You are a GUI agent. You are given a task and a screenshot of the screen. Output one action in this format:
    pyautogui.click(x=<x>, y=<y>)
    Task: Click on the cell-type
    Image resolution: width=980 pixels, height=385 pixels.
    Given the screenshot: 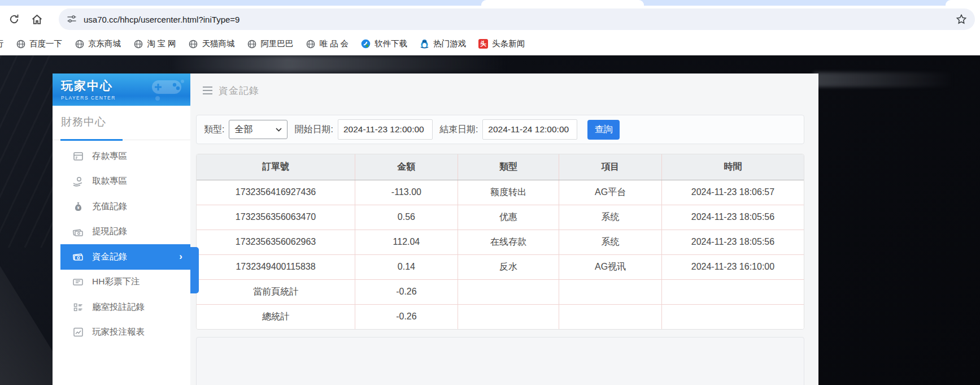 What is the action you would take?
    pyautogui.click(x=508, y=317)
    